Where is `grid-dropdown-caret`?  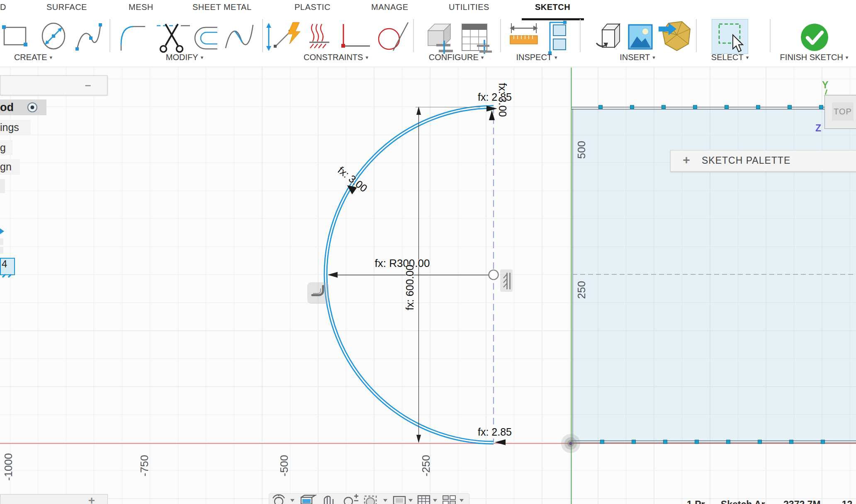
grid-dropdown-caret is located at coordinates (435, 501).